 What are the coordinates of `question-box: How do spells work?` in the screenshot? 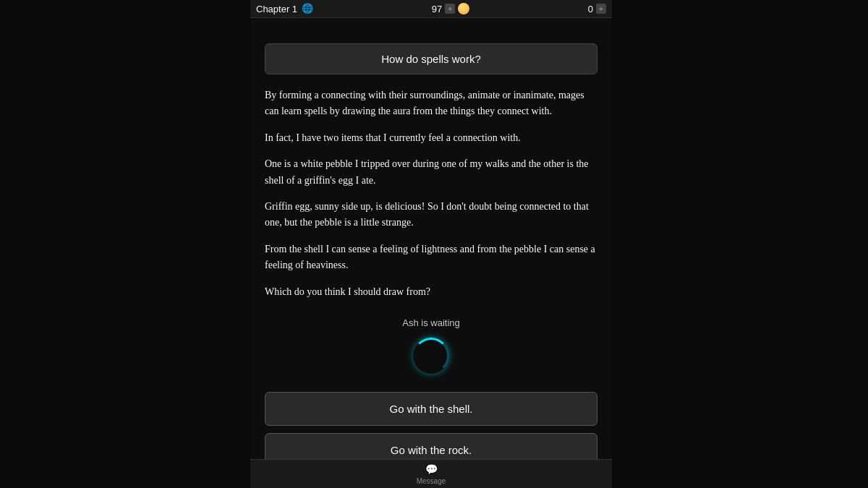 It's located at (431, 59).